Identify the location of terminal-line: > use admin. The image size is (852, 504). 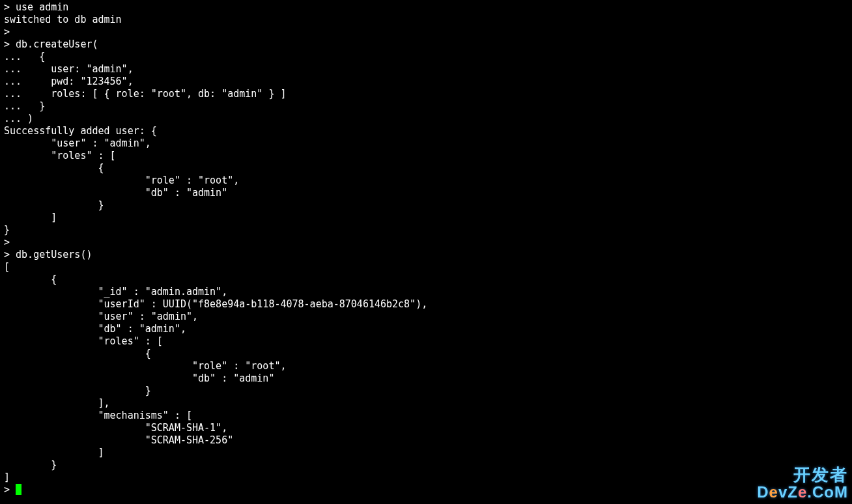
(36, 7).